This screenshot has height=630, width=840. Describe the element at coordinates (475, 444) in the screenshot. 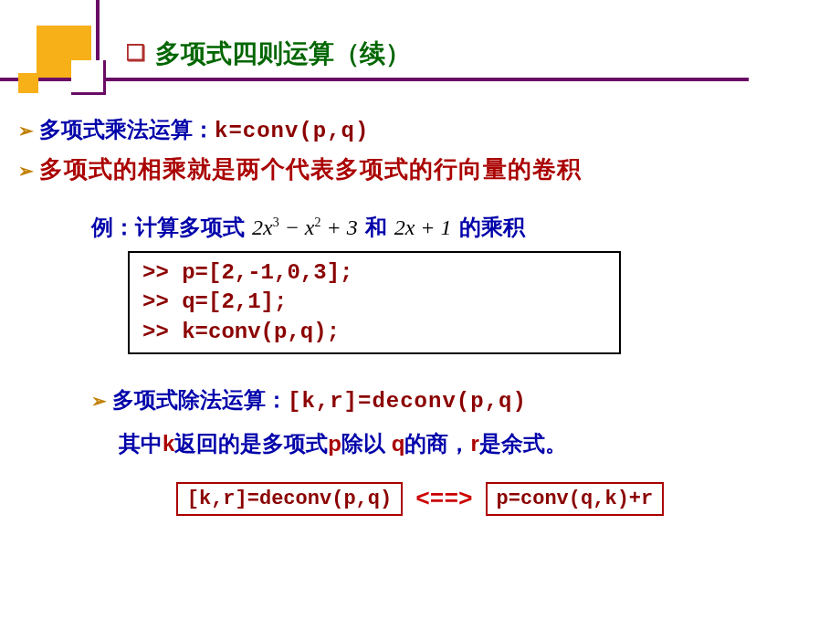

I see `desc-r: r` at that location.